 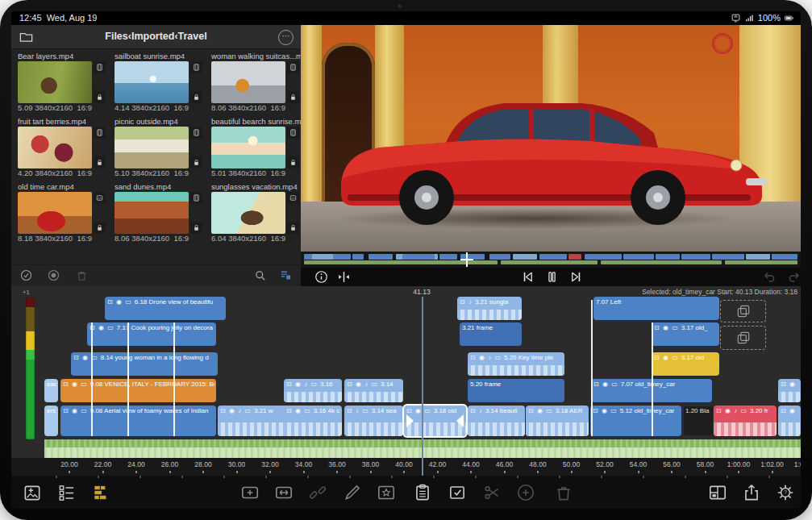 I want to click on export-button, so click(x=752, y=493).